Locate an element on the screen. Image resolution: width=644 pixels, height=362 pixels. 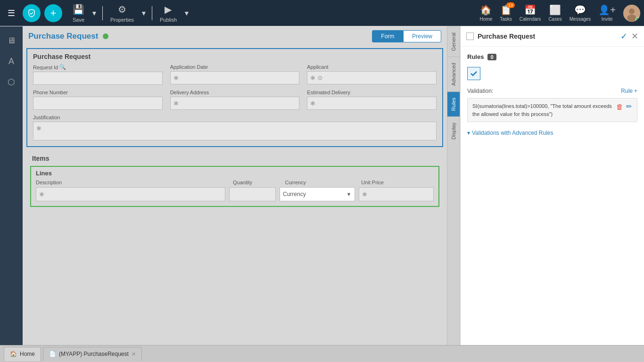
page-header: Purchase Request Form Preview is located at coordinates (235, 36).